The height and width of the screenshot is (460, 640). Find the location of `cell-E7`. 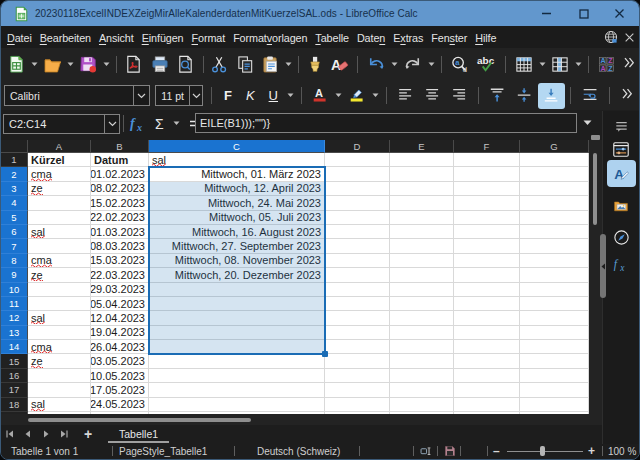

cell-E7 is located at coordinates (422, 246).